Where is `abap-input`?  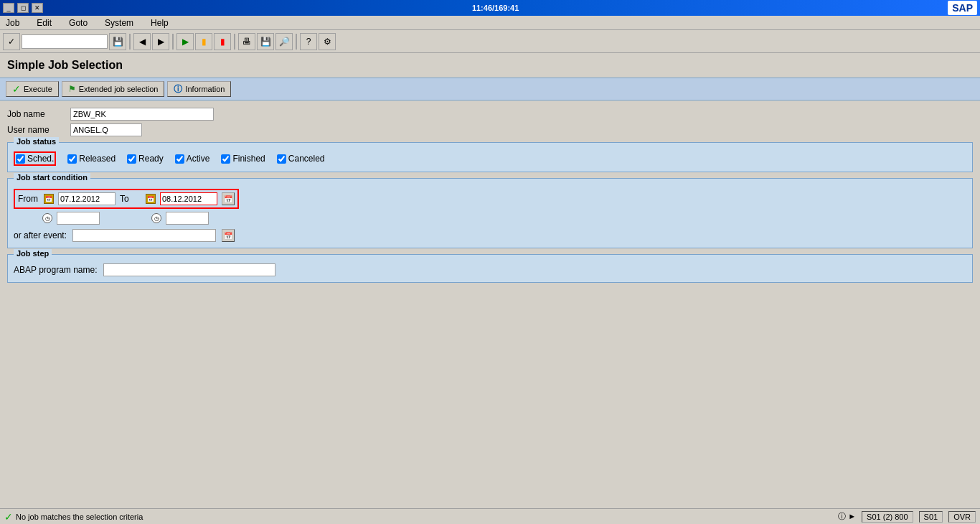 abap-input is located at coordinates (189, 270).